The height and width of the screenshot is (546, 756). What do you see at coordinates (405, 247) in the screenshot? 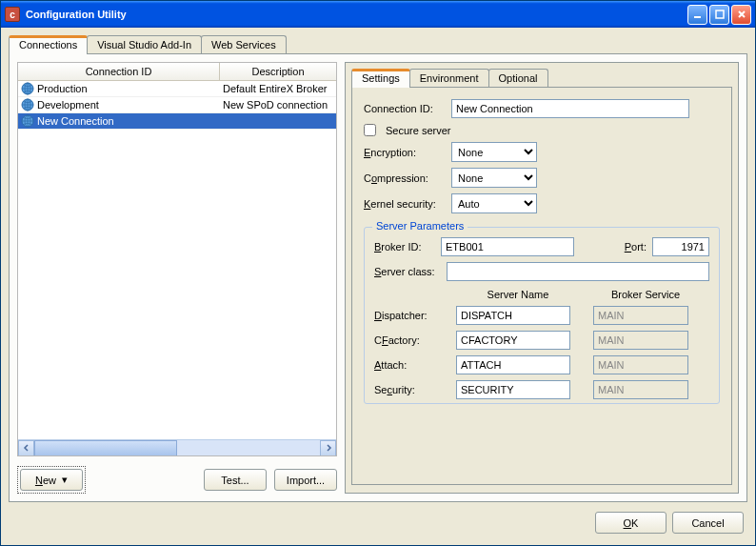
I see `broker-id-label: Broker ID:` at bounding box center [405, 247].